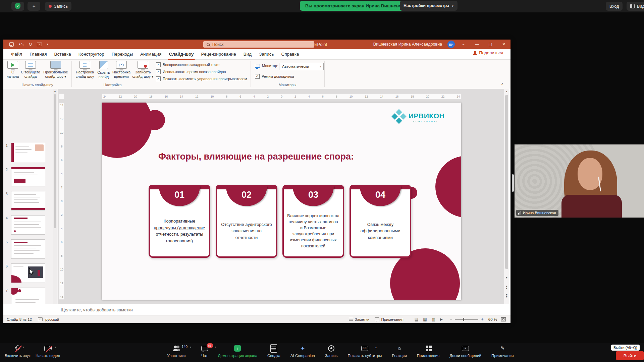 The width and height of the screenshot is (644, 362). What do you see at coordinates (257, 310) in the screenshot?
I see `notes-pane: Щелкните, чтобы добавить заметки` at bounding box center [257, 310].